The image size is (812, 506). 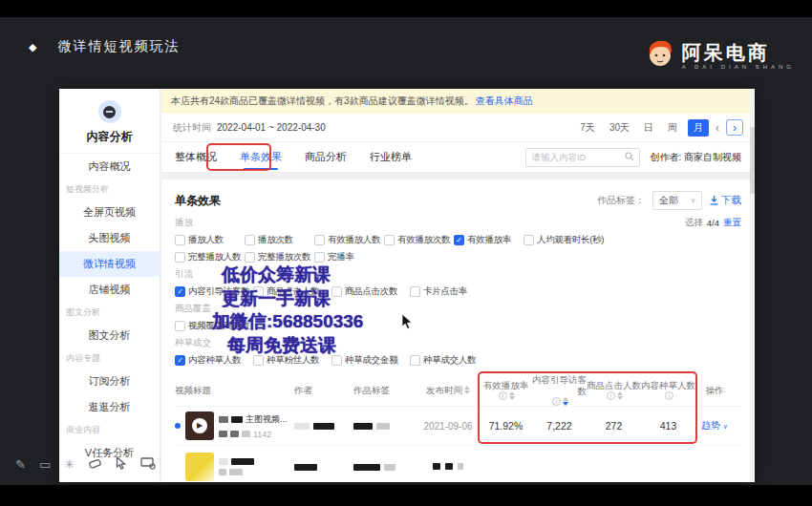 What do you see at coordinates (109, 336) in the screenshot?
I see `sidebar-item-image-text-analysis: 图文分析` at bounding box center [109, 336].